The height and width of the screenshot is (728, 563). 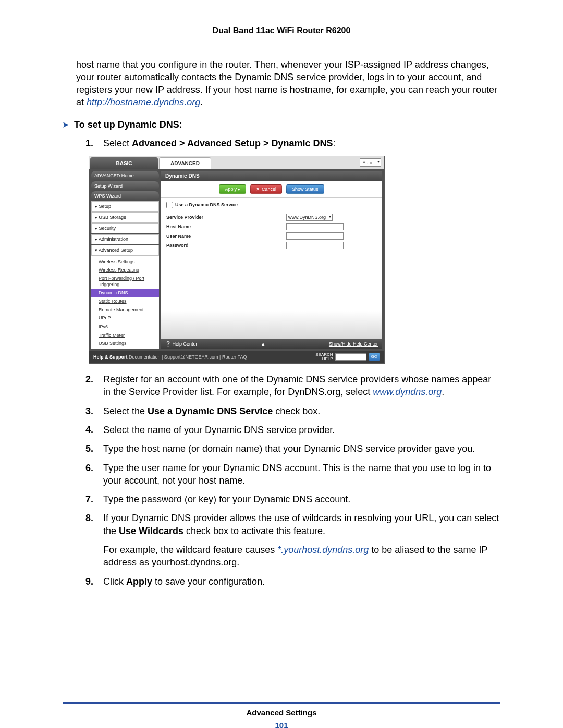 I want to click on user-name-label: User Name, so click(x=226, y=236).